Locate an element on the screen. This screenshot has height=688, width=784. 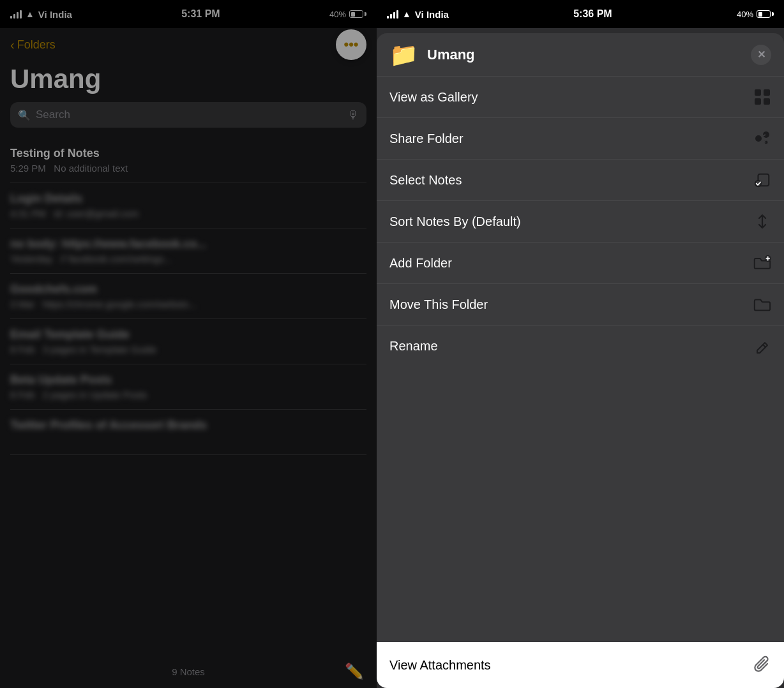
back-label: Folders is located at coordinates (36, 45).